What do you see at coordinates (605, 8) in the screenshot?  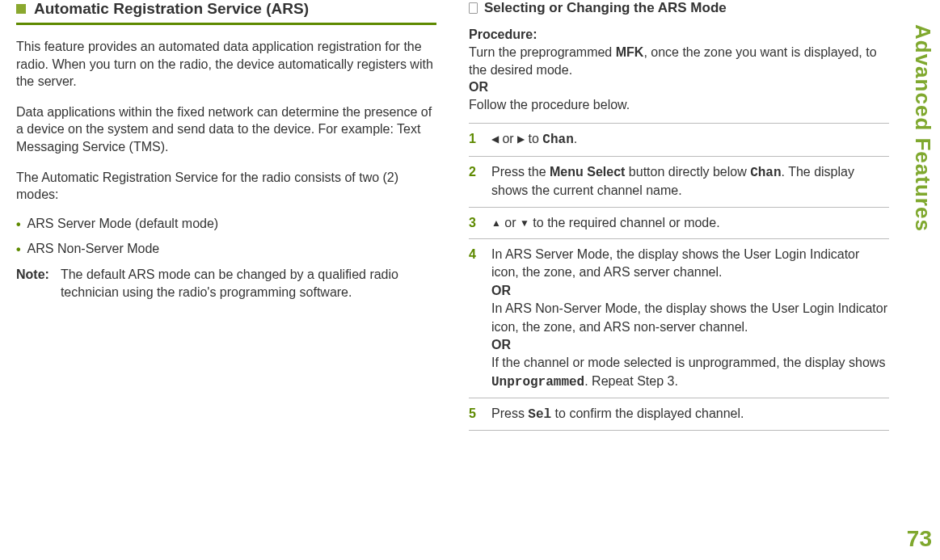 I see `subsection-title: Selecting or Changing the ARS Mode` at bounding box center [605, 8].